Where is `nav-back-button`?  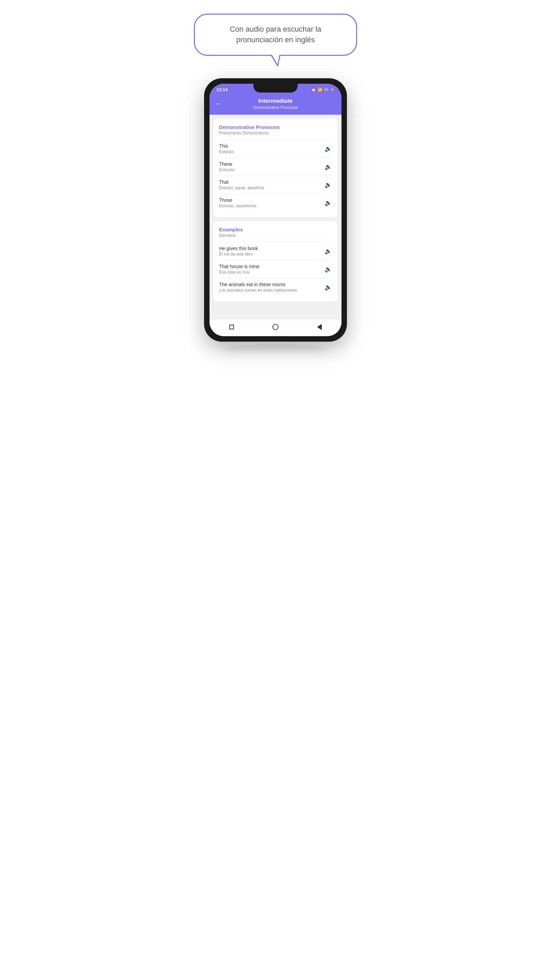 nav-back-button is located at coordinates (232, 327).